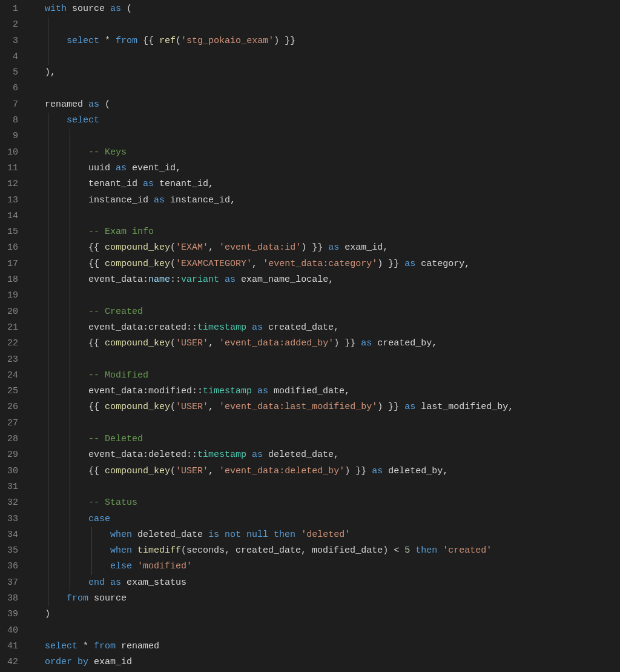 The width and height of the screenshot is (620, 672). Describe the element at coordinates (326, 121) in the screenshot. I see `code-line: select` at that location.